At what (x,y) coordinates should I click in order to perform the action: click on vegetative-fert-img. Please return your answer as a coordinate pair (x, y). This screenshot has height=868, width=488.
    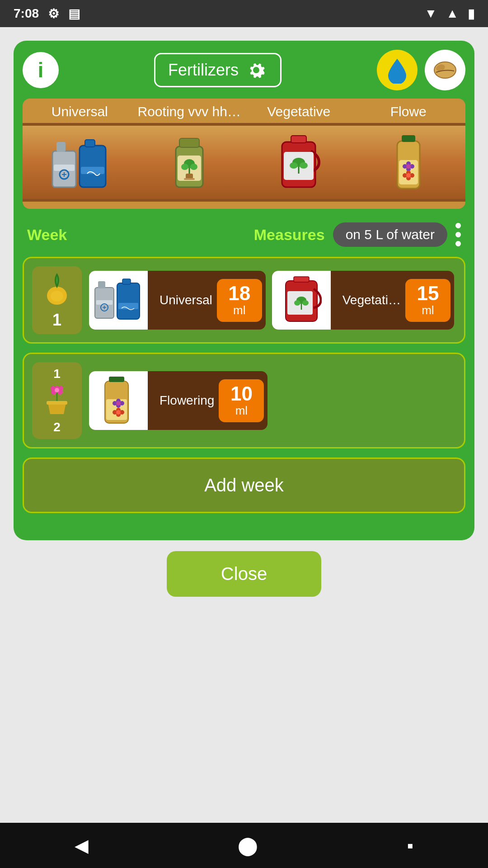
    Looking at the image, I should click on (301, 300).